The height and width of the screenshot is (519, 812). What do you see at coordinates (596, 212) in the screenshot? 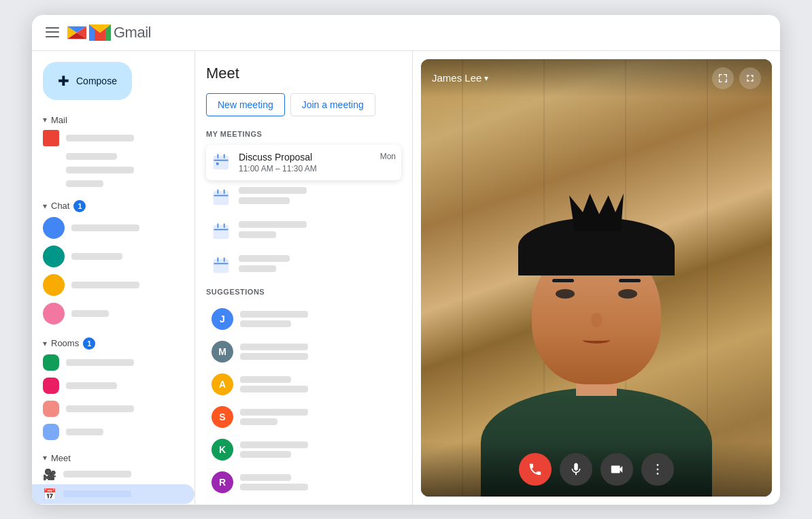
I see `hair-spiky` at bounding box center [596, 212].